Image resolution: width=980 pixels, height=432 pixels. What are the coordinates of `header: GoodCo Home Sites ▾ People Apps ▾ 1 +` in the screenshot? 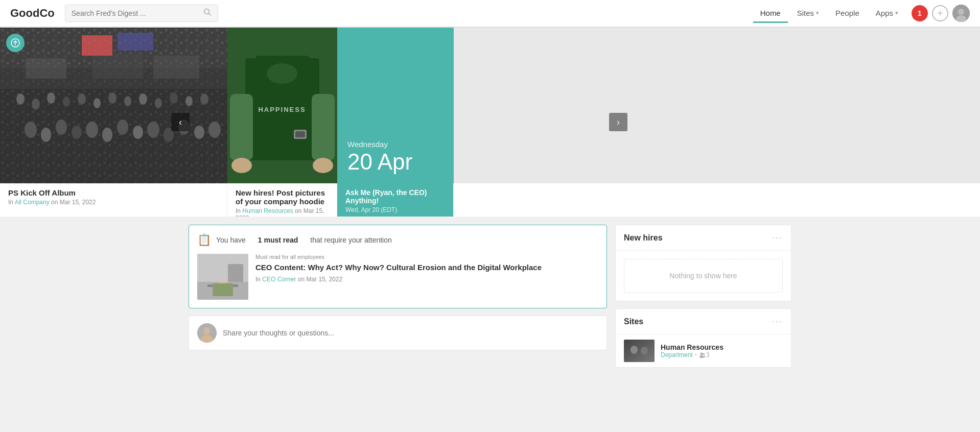 It's located at (490, 14).